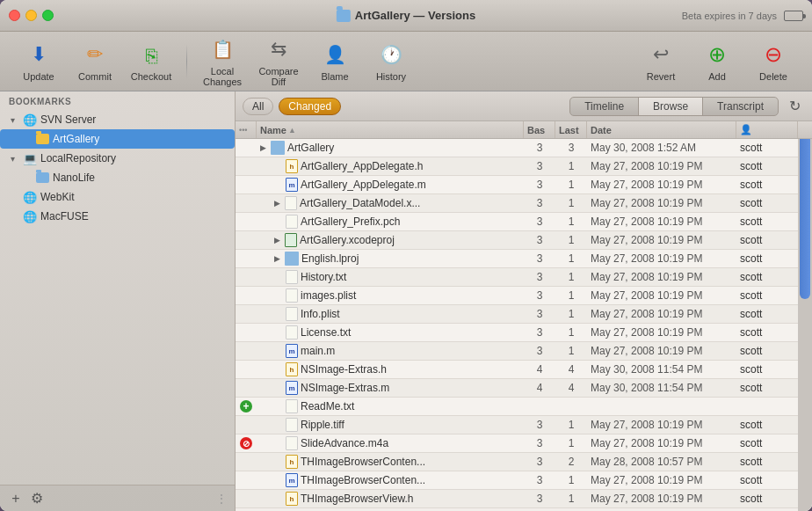  I want to click on compare-diff-button: Compare Diff, so click(279, 62).